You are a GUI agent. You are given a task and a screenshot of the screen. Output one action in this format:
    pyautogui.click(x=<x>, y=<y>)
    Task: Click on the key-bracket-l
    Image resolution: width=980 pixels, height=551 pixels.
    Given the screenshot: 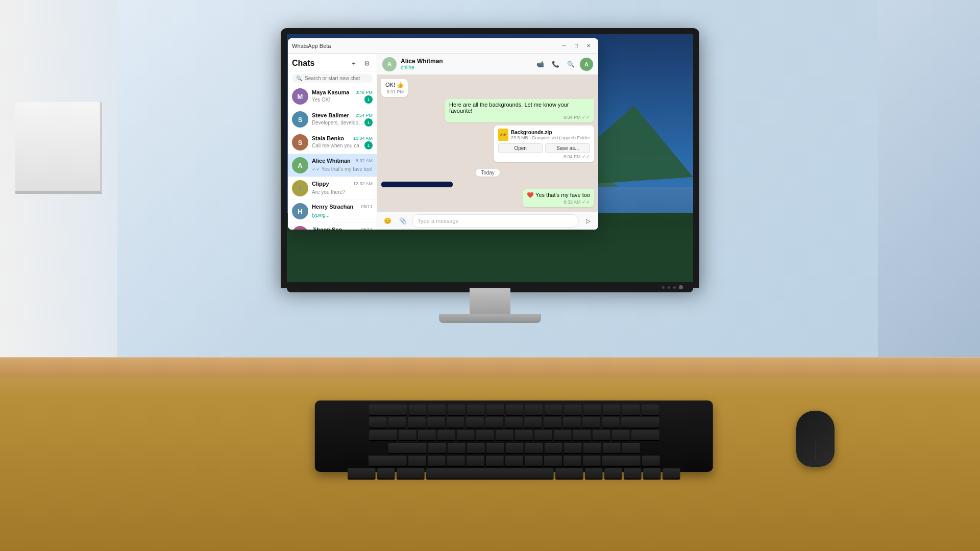 What is the action you would take?
    pyautogui.click(x=601, y=436)
    